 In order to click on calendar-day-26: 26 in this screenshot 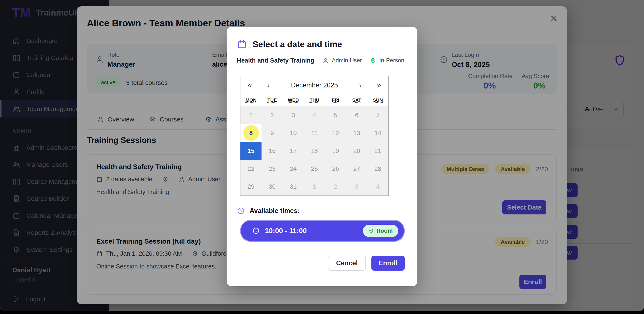, I will do `click(336, 169)`.